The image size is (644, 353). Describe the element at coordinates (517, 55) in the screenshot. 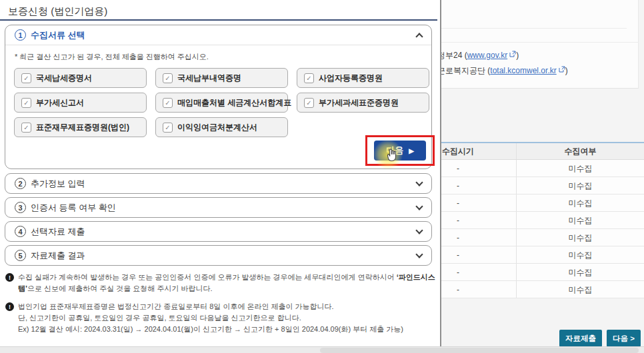

I see `gov24-label-suffix: )` at that location.